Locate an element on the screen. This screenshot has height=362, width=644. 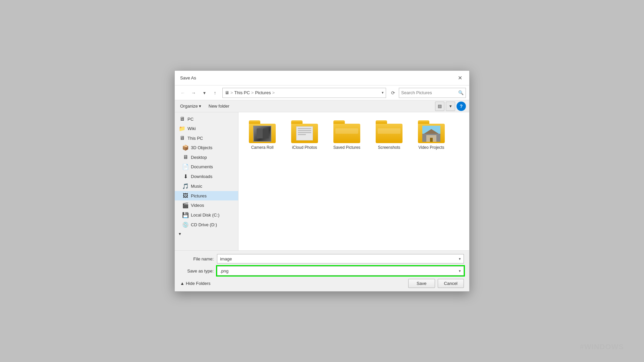
pc-icon: 🖥 is located at coordinates (182, 119).